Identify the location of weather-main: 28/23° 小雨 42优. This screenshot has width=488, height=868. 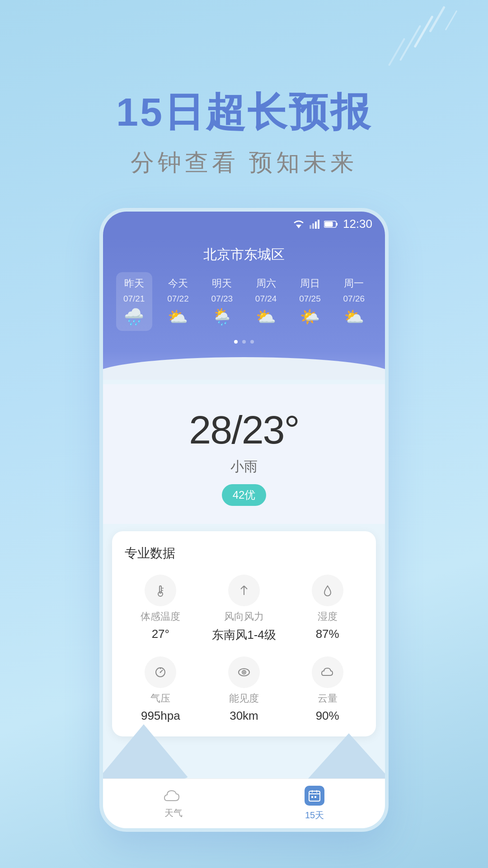
(244, 454).